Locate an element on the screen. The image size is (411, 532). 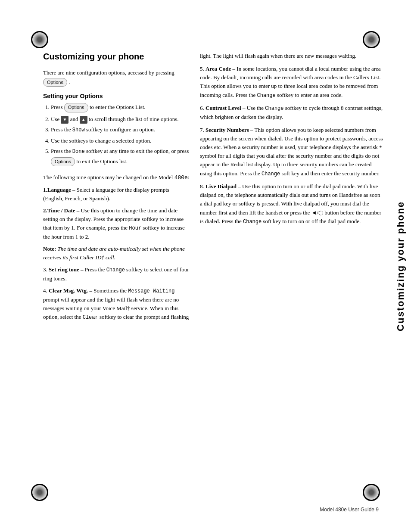
show-softkey: Show is located at coordinates (78, 130).